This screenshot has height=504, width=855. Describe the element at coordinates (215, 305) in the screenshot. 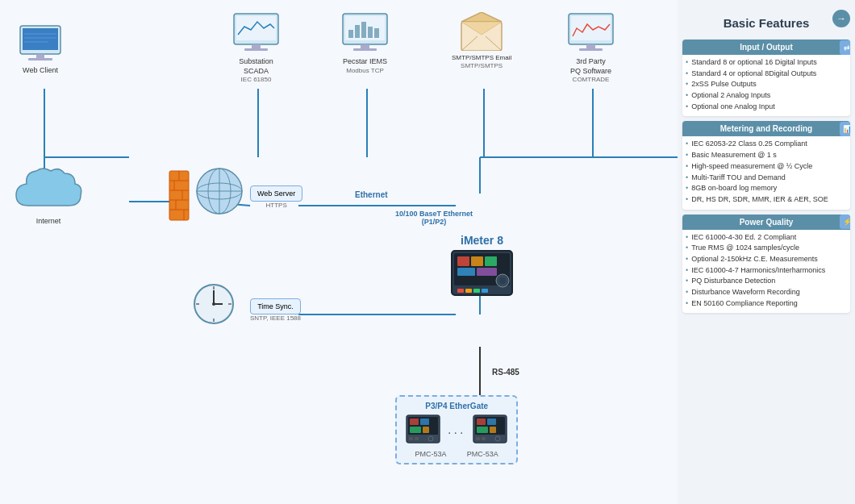

I see `clock-icon` at that location.